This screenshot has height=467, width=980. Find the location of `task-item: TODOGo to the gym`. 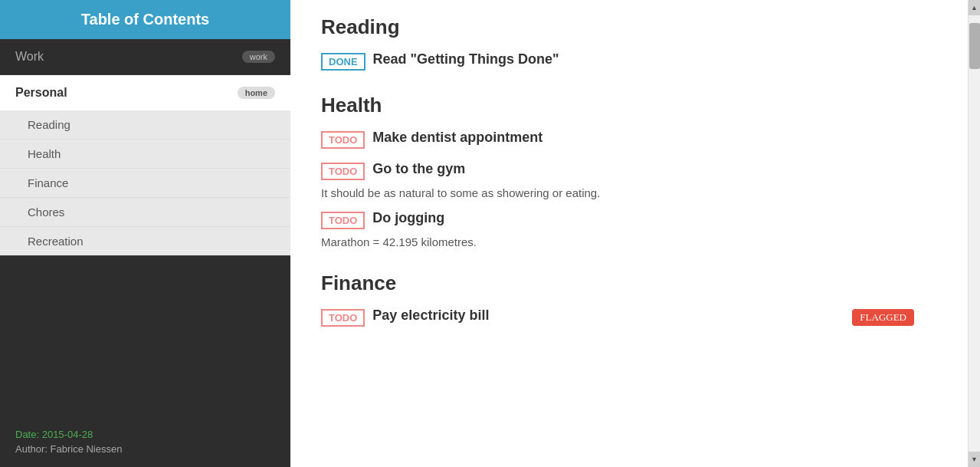

task-item: TODOGo to the gym is located at coordinates (629, 170).